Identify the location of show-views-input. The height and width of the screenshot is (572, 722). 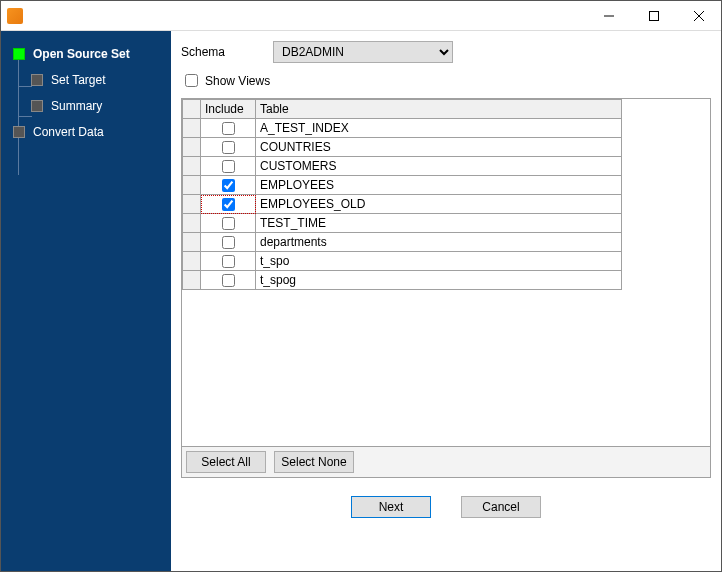
(192, 80).